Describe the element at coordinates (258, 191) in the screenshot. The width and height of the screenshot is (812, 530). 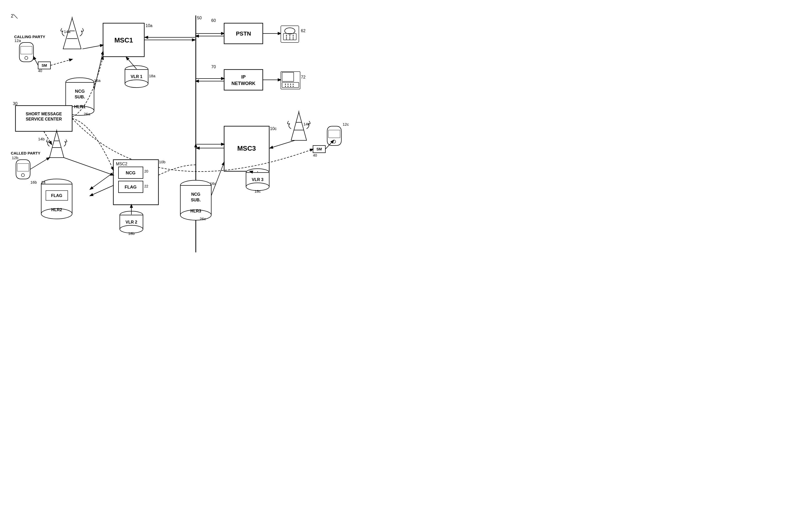
I see `vlr3-id: 18c` at that location.